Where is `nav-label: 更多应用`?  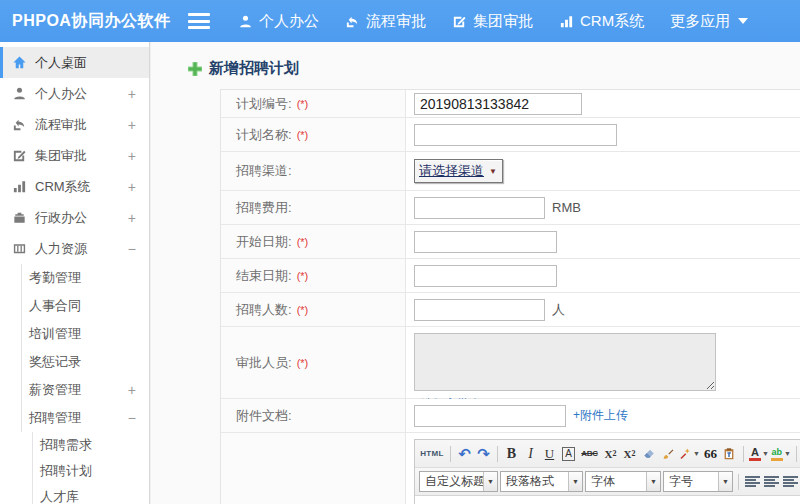
nav-label: 更多应用 is located at coordinates (700, 22).